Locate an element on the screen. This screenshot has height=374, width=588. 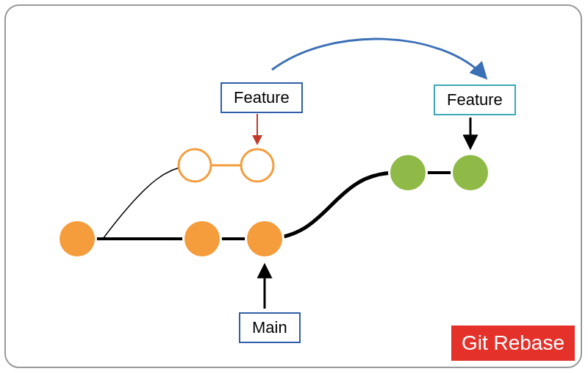
feature-new-label: Feature is located at coordinates (475, 100).